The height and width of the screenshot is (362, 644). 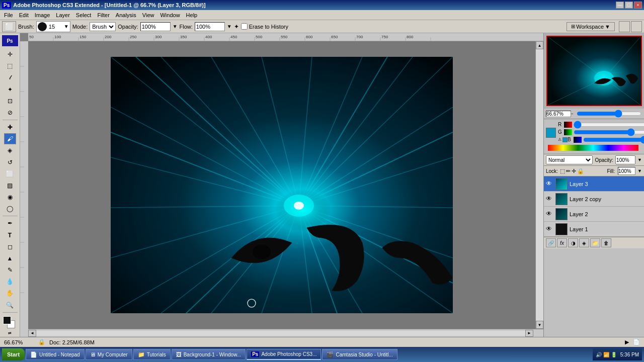 I want to click on taskbar-photoshop: Ps Adobe Photoshop CS3..., so click(x=284, y=354).